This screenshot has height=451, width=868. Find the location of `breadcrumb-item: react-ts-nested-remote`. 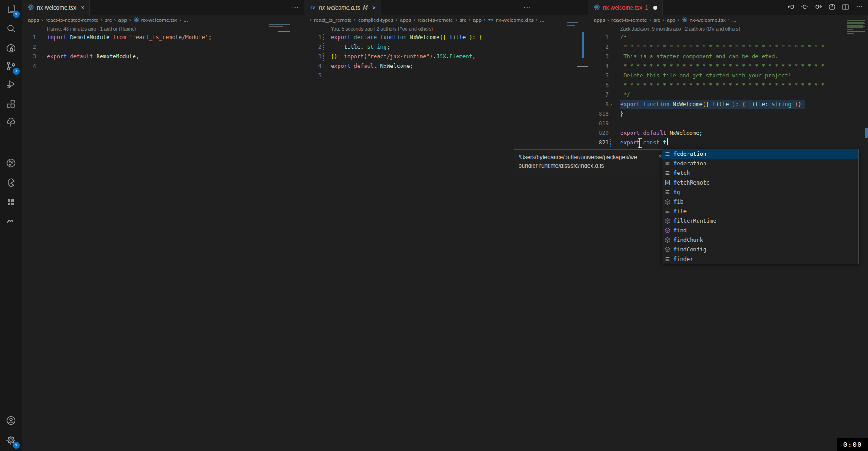

breadcrumb-item: react-ts-nested-remote is located at coordinates (72, 20).